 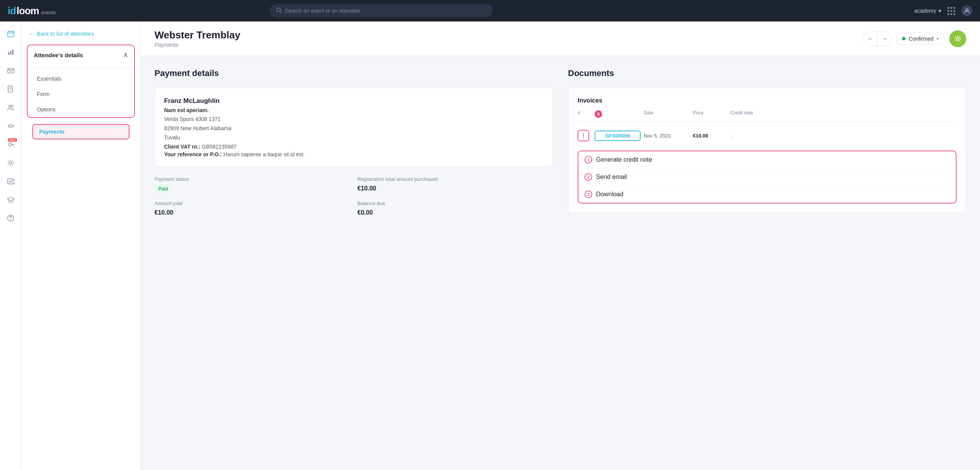 What do you see at coordinates (920, 39) in the screenshot?
I see `status-button: Confirmed ▾` at bounding box center [920, 39].